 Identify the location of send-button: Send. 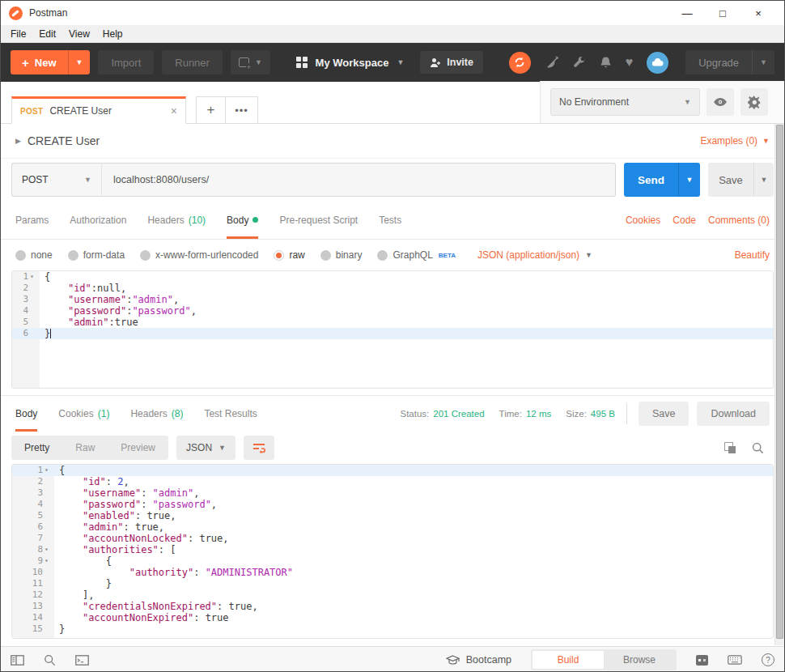
(651, 180).